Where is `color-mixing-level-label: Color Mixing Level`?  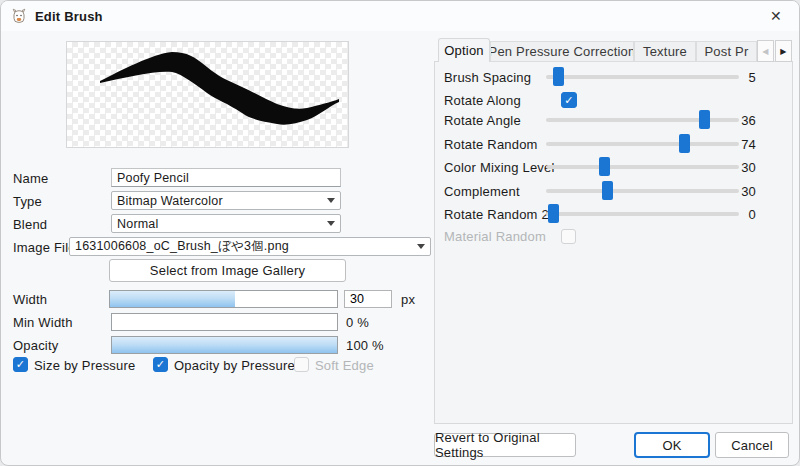 color-mixing-level-label: Color Mixing Level is located at coordinates (500, 168).